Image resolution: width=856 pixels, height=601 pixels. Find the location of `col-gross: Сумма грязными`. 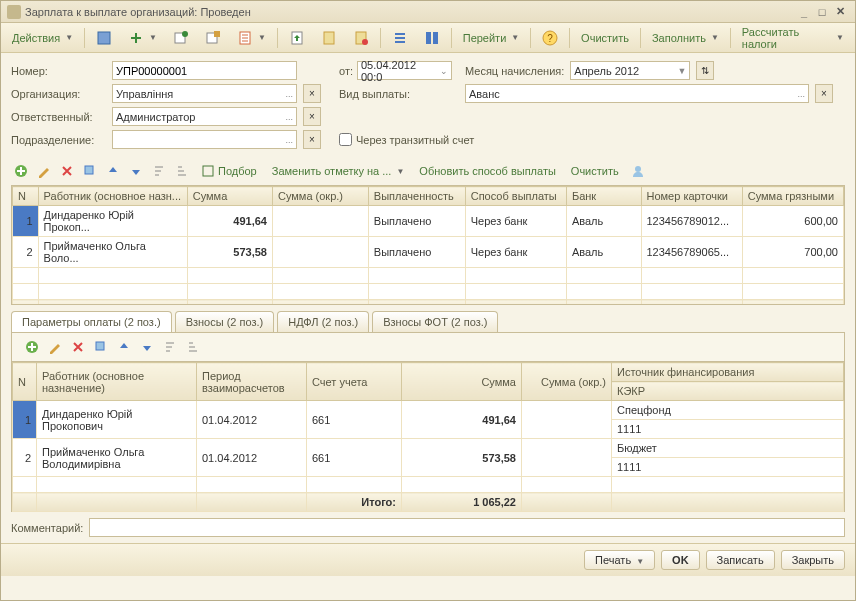

col-gross: Сумма грязными is located at coordinates (792, 196).